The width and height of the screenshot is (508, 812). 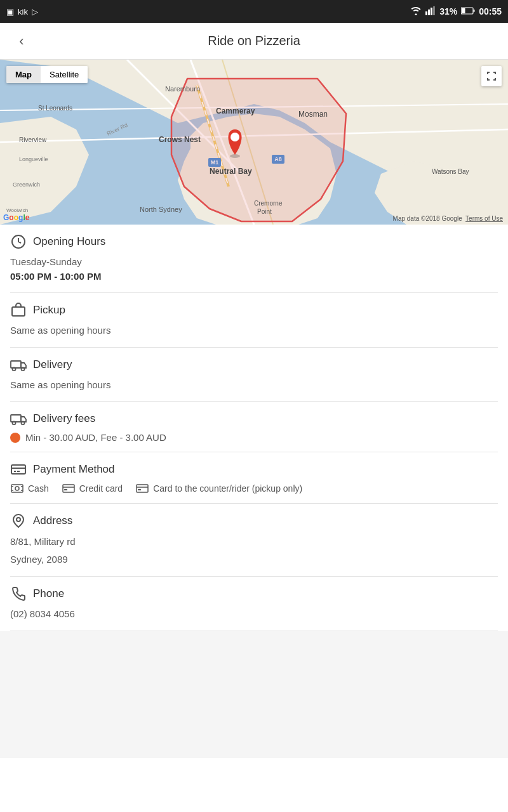 What do you see at coordinates (227, 488) in the screenshot?
I see `card-counter-label: Card to the counter/rider (pickup only)` at bounding box center [227, 488].